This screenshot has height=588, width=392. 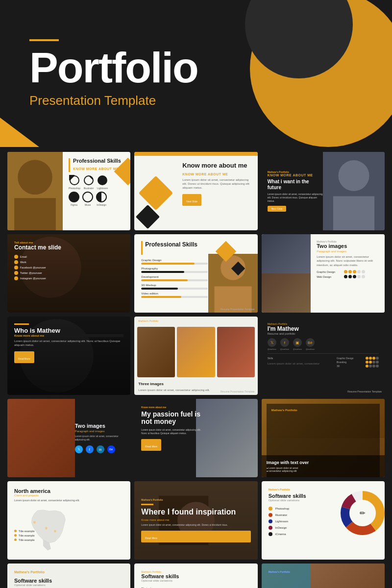 I want to click on skill-bar-3d: 3D Mockup, so click(x=174, y=287).